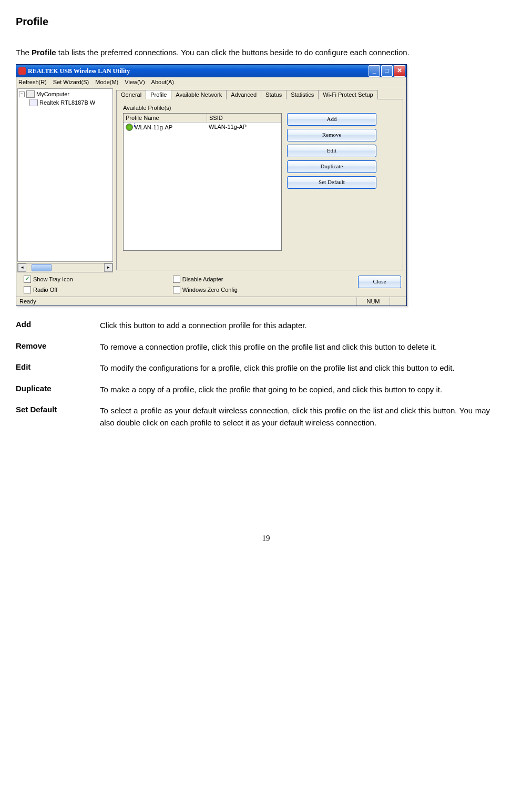 Image resolution: width=532 pixels, height=793 pixels. What do you see at coordinates (260, 95) in the screenshot?
I see `tab-strip: General Profile Available Network Advanc…` at bounding box center [260, 95].